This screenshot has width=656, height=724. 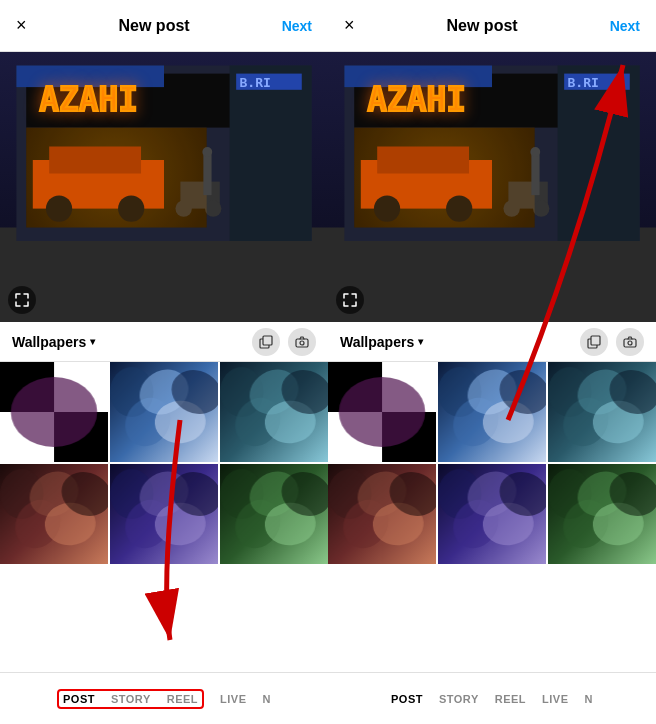 What do you see at coordinates (350, 26) in the screenshot?
I see `right-close-button: ×` at bounding box center [350, 26].